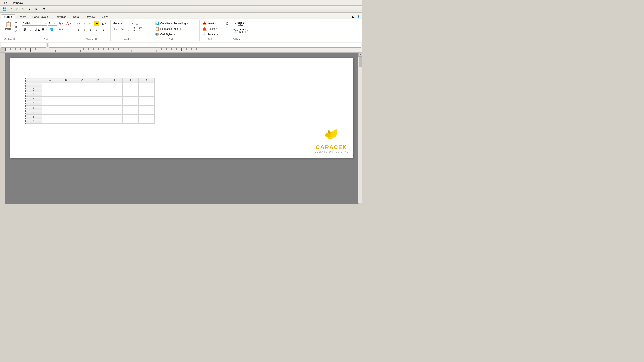 Image resolution: width=644 pixels, height=362 pixels. I want to click on cell-B4, so click(66, 99).